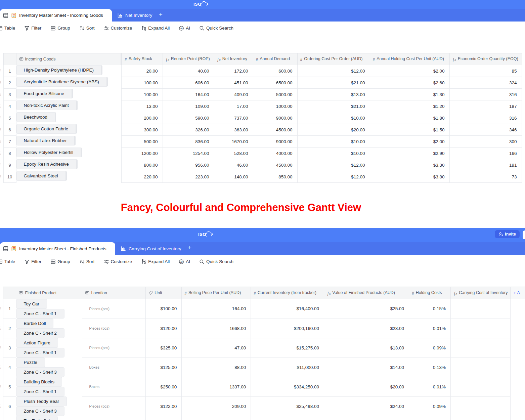 This screenshot has width=525, height=420. Describe the element at coordinates (37, 418) in the screenshot. I see `cell: Toy Train Set` at that location.